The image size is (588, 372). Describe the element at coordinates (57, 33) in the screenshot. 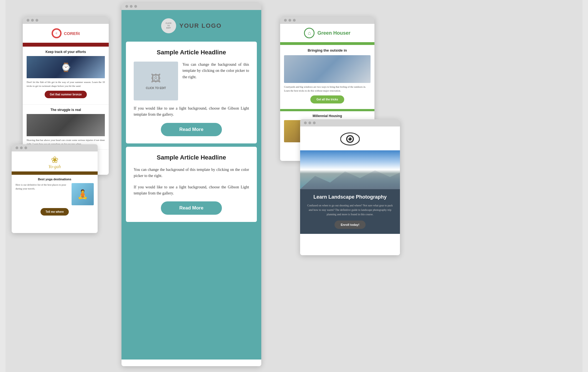

I see `corefit-logo-inner: C` at that location.